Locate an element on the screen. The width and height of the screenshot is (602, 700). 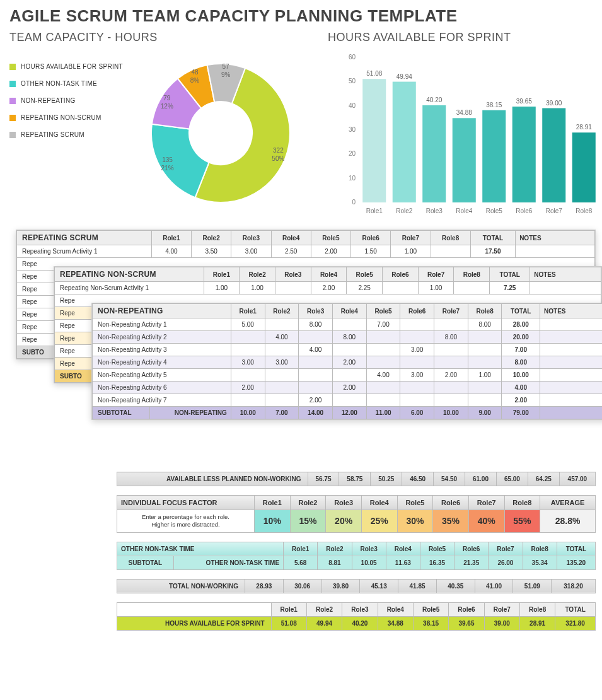
subtitle-team-capacity: TEAM CAPACITY - HOURS is located at coordinates (169, 38).